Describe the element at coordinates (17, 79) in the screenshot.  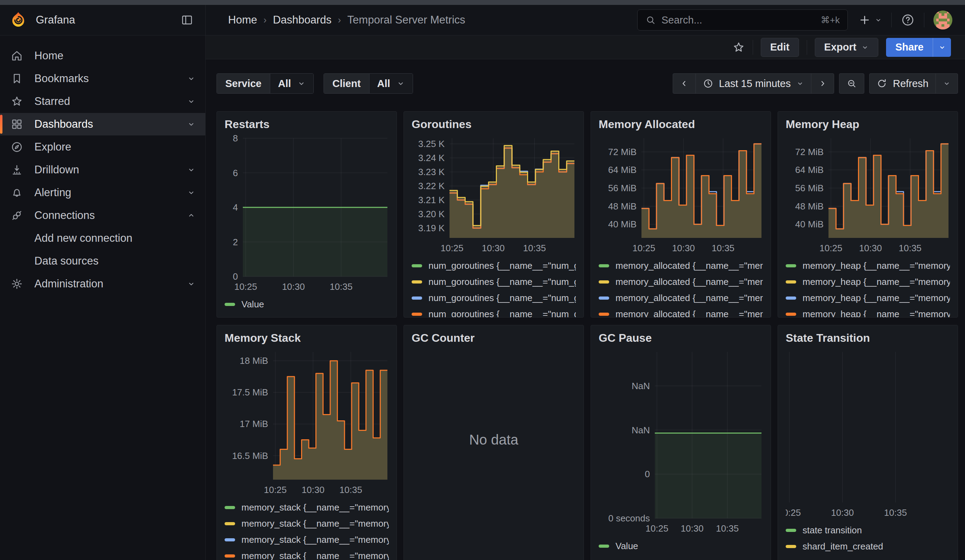
I see `bookmark-icon` at that location.